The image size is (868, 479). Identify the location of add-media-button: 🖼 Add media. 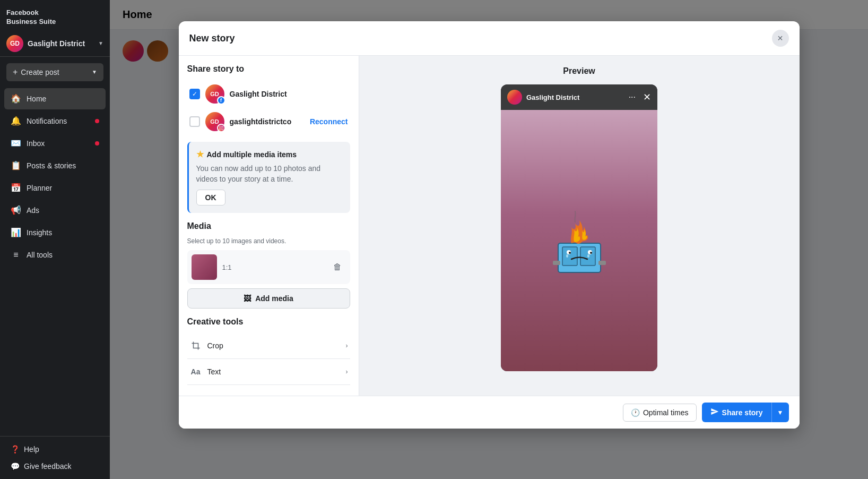
(268, 298).